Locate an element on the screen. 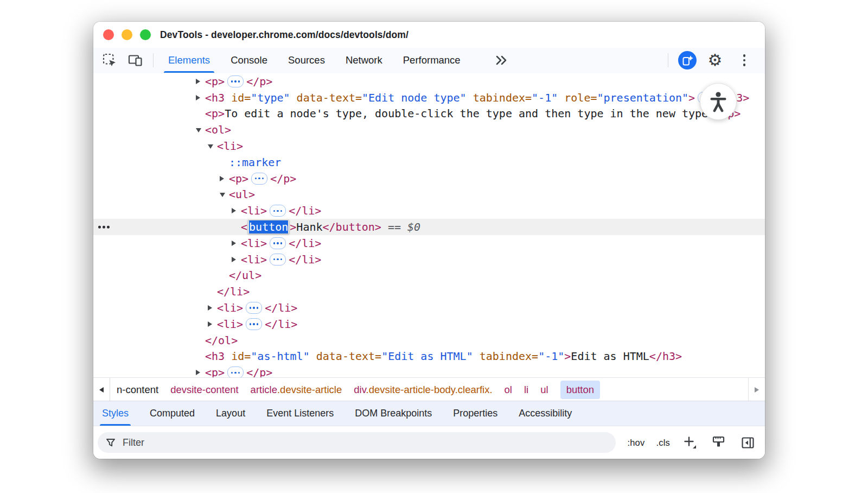  code-token-attr: role= is located at coordinates (577, 98).